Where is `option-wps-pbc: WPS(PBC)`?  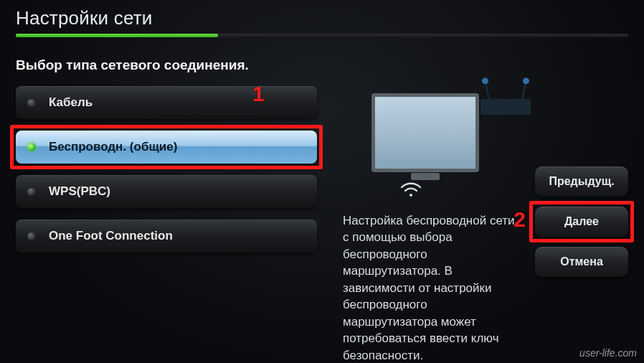
option-wps-pbc: WPS(PBC) is located at coordinates (166, 192).